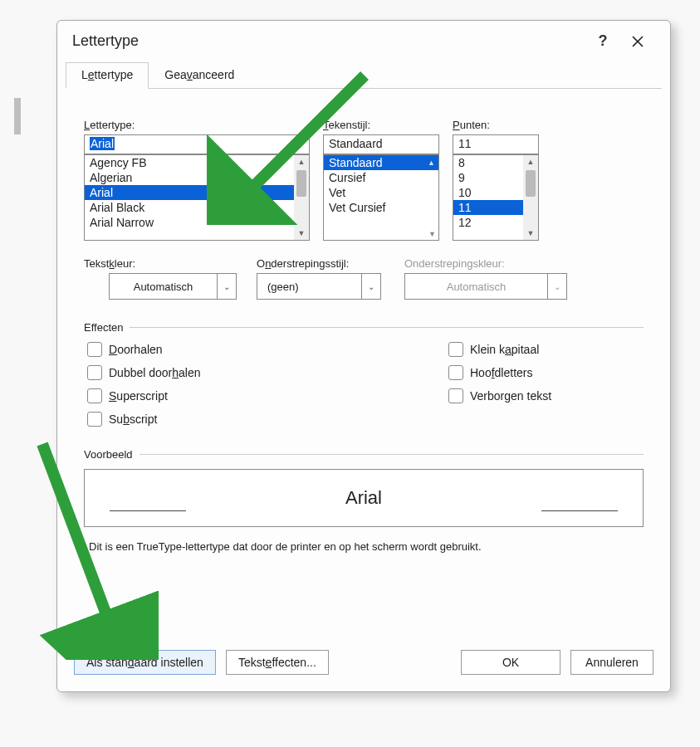  I want to click on document-edge-stub, so click(17, 116).